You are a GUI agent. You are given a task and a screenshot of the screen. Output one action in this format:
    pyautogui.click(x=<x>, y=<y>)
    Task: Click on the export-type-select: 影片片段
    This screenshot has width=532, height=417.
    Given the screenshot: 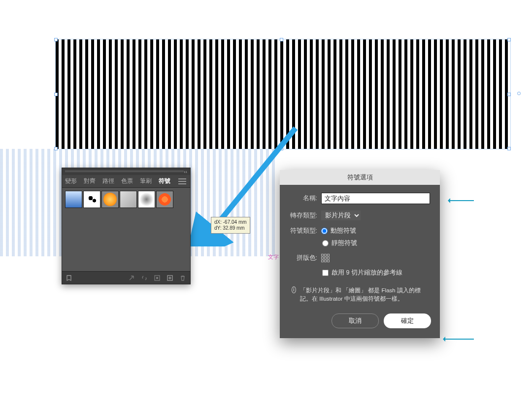 What is the action you would take?
    pyautogui.click(x=341, y=215)
    